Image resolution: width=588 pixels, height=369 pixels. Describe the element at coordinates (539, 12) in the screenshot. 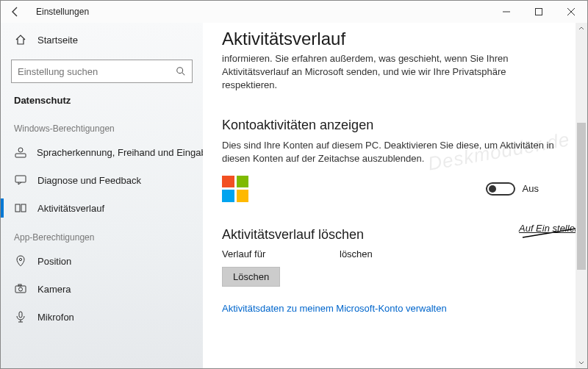

I see `maximize-button` at that location.